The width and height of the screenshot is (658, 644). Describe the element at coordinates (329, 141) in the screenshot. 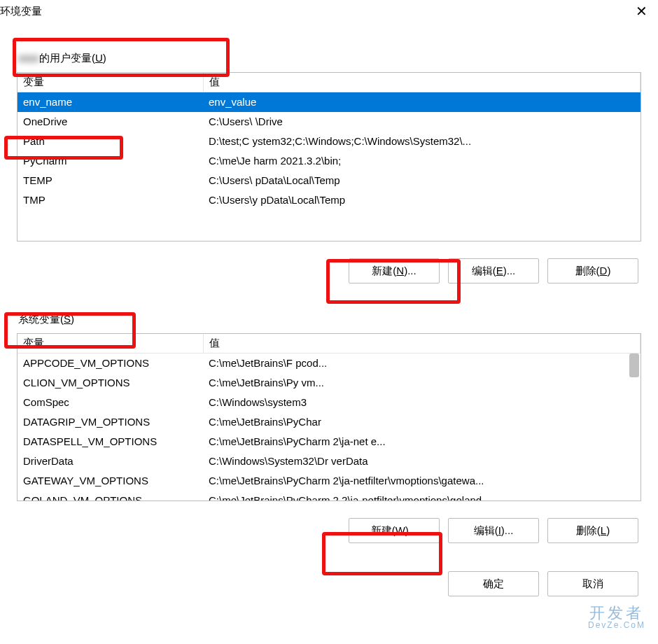

I see `table-row: PathD:\test;C ystem32;C:\Windows;C:\Wind…` at that location.